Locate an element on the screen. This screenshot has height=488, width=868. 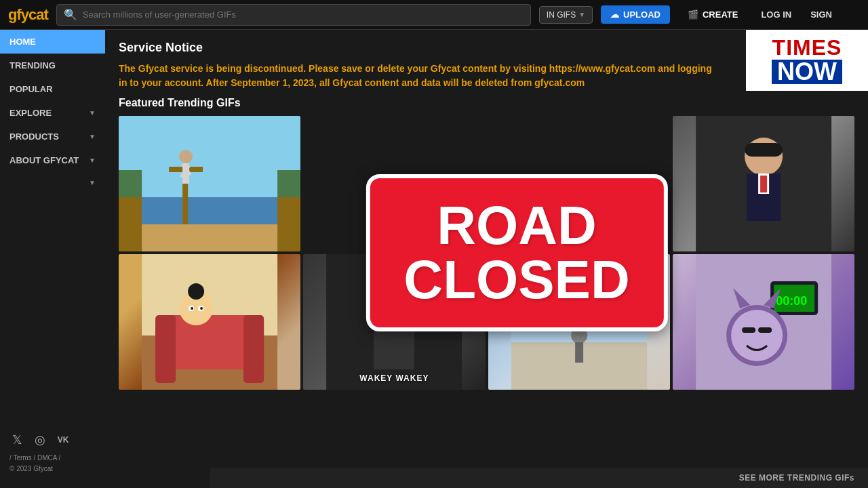
service-notice-title: Service Notice is located at coordinates (419, 47).